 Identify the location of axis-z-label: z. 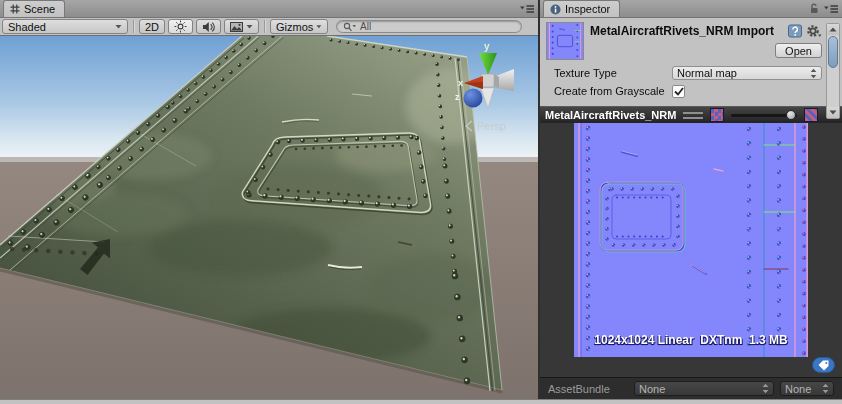
(458, 97).